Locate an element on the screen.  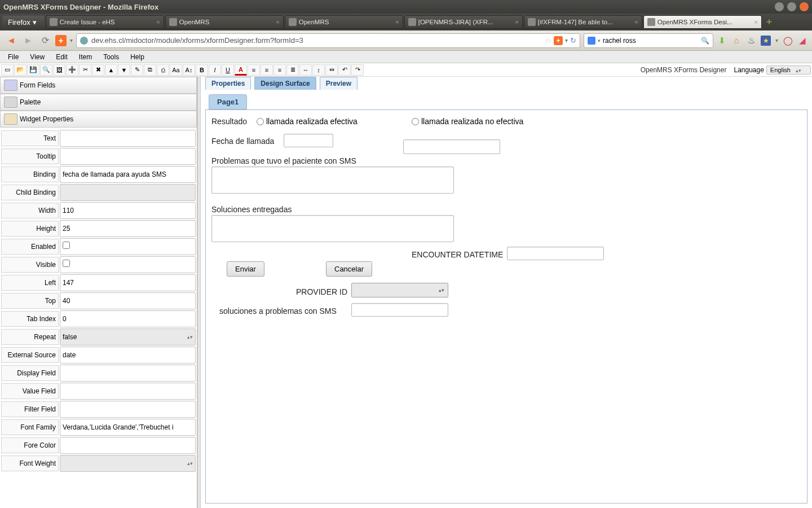
addthis-url-icon: + is located at coordinates (558, 41).